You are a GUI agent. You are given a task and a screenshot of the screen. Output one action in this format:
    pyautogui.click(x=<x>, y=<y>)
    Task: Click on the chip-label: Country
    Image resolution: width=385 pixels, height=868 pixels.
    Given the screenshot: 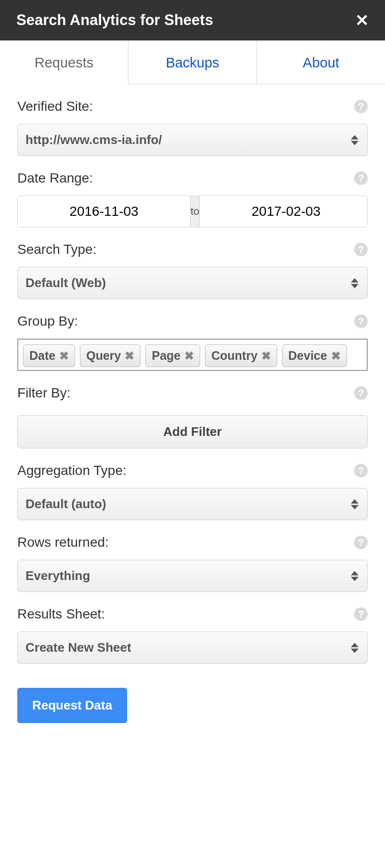 What is the action you would take?
    pyautogui.click(x=234, y=355)
    